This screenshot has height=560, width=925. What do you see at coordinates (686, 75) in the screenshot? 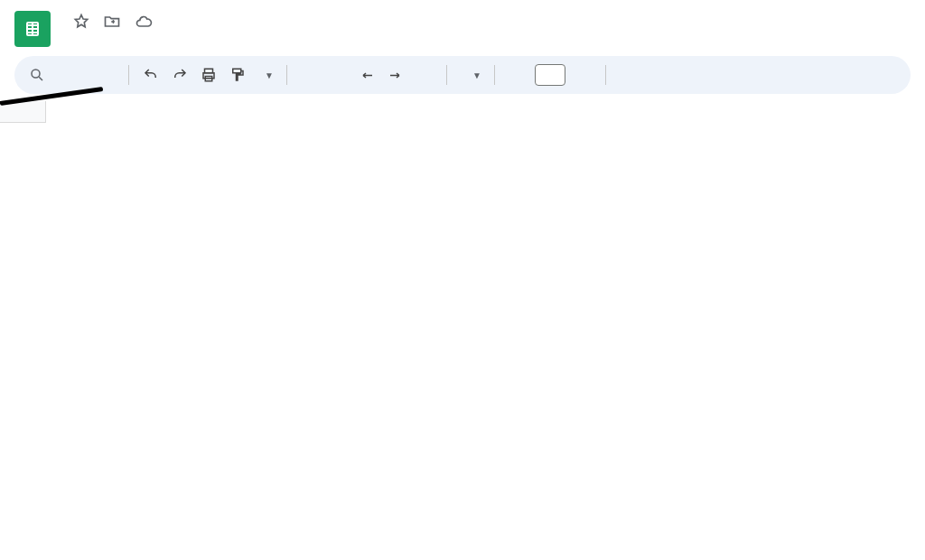
I see `strikethrough-button` at bounding box center [686, 75].